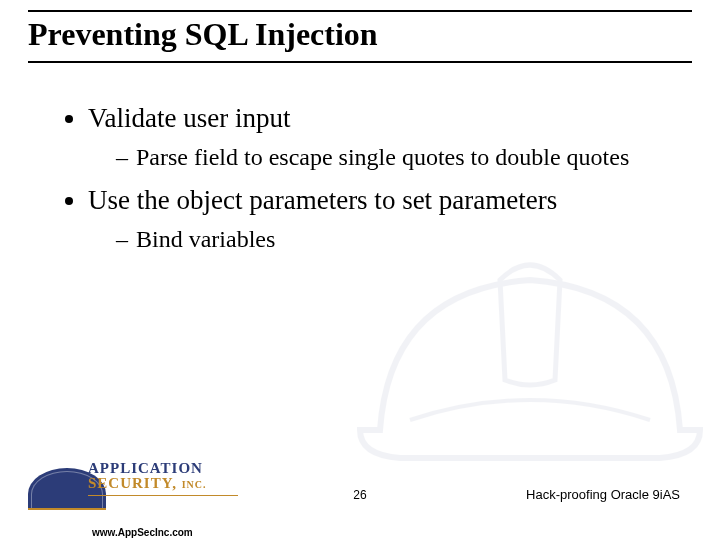 This screenshot has width=720, height=540. Describe the element at coordinates (163, 496) in the screenshot. I see `logo-rule` at that location.